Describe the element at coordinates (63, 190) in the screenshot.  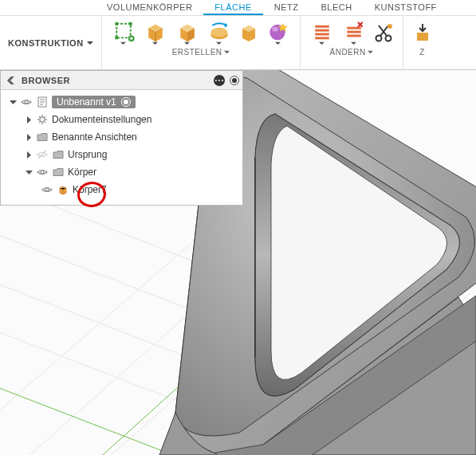
I see `body-type-icon` at that location.